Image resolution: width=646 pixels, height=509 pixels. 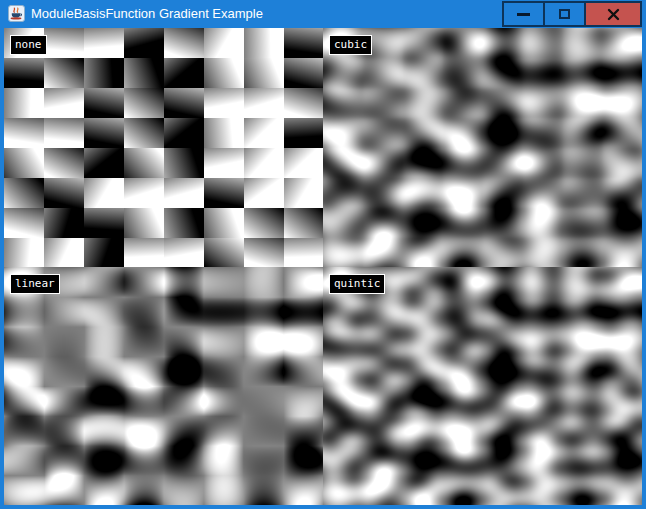 What do you see at coordinates (16, 14) in the screenshot?
I see `java-coffee-cup-icon` at bounding box center [16, 14].